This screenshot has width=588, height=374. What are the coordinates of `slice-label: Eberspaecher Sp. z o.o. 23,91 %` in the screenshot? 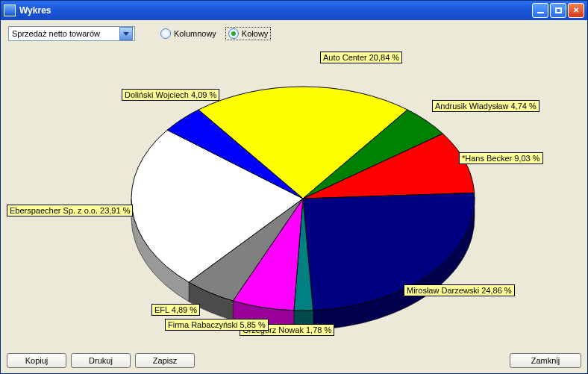 It's located at (70, 211).